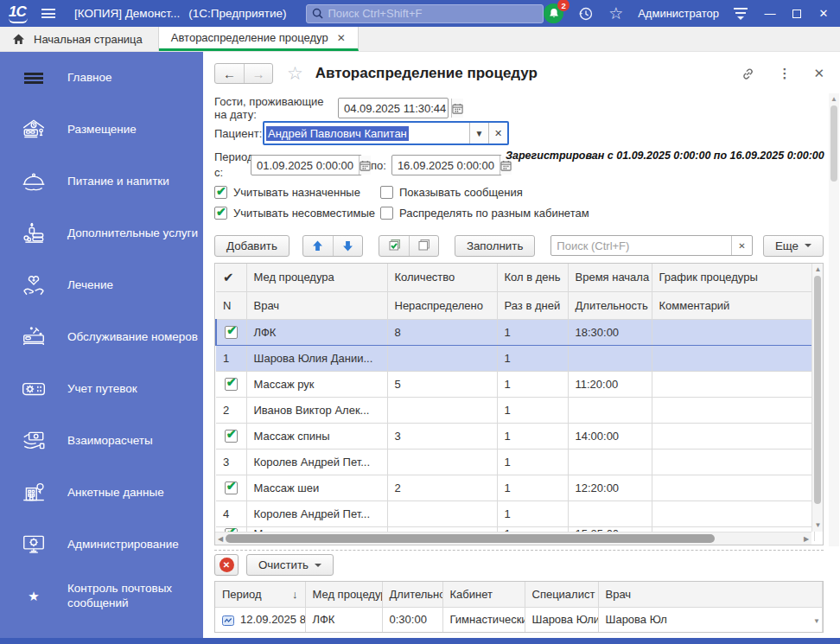  What do you see at coordinates (316, 488) in the screenshot?
I see `procedure-name: Массаж шеи` at bounding box center [316, 488].